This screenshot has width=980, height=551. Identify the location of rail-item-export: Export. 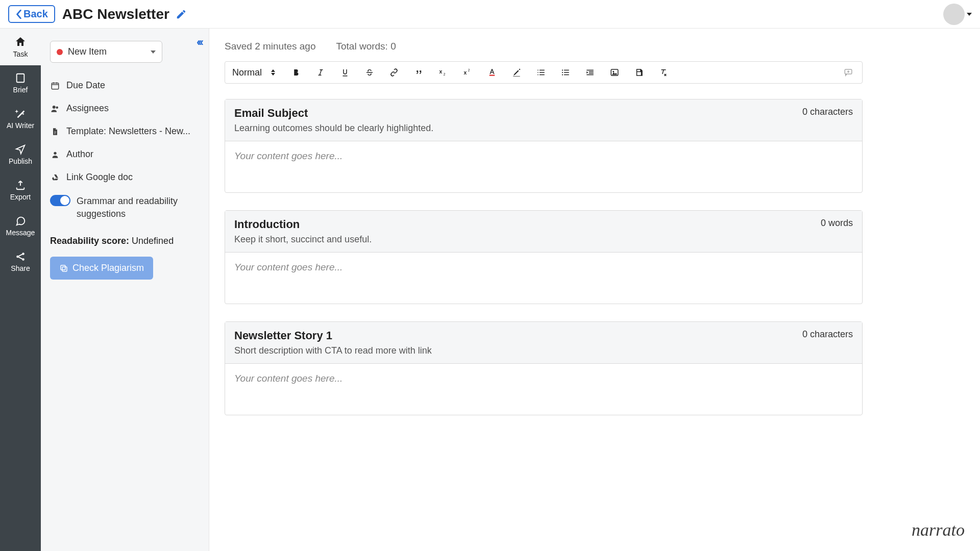
(20, 190).